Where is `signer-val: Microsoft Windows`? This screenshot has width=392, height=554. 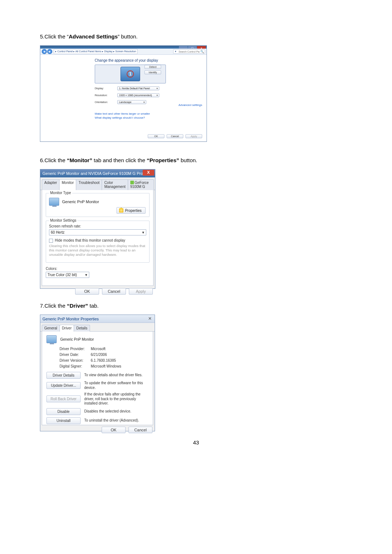
signer-val: Microsoft Windows is located at coordinates (106, 366).